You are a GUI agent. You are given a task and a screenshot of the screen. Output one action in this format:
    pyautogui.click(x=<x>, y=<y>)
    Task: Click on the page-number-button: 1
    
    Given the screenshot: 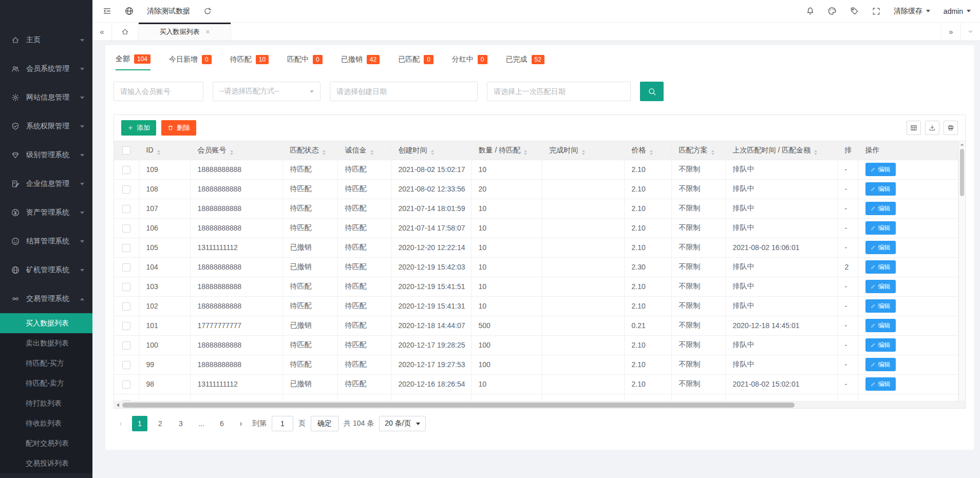 What is the action you would take?
    pyautogui.click(x=140, y=424)
    